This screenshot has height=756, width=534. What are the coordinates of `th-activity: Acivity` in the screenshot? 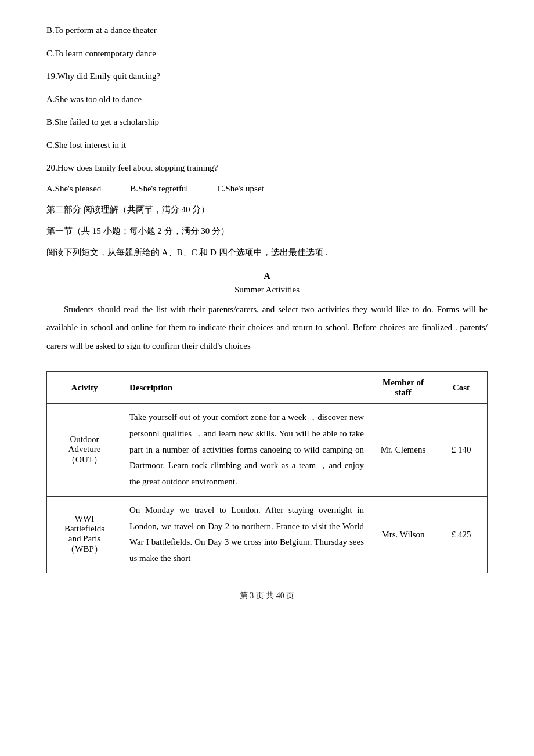 It's located at (85, 388).